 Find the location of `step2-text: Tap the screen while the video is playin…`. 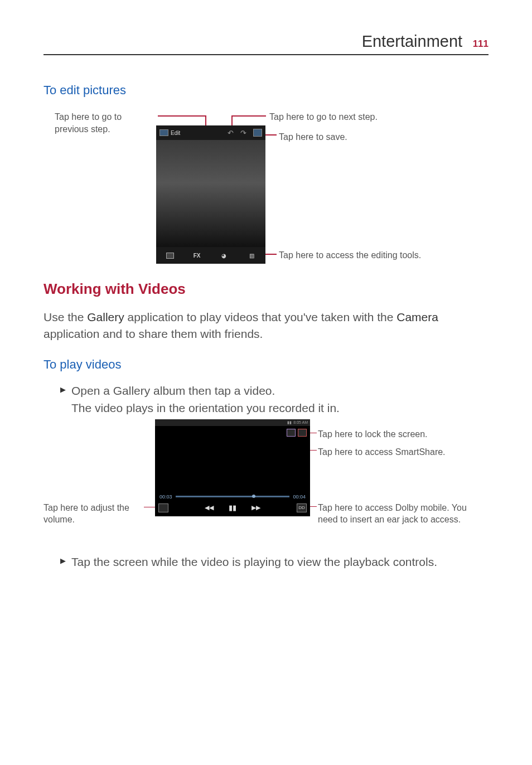

step2-text: Tap the screen while the video is playin… is located at coordinates (254, 562).